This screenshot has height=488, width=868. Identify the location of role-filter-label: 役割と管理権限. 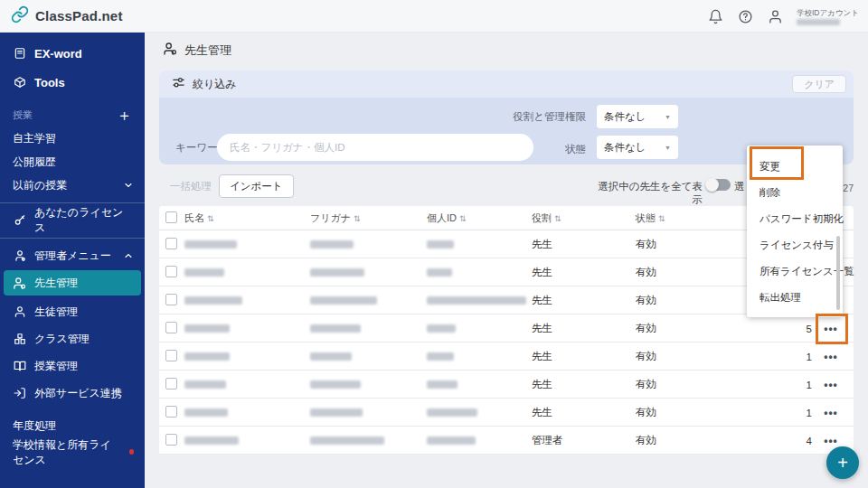
(532, 117).